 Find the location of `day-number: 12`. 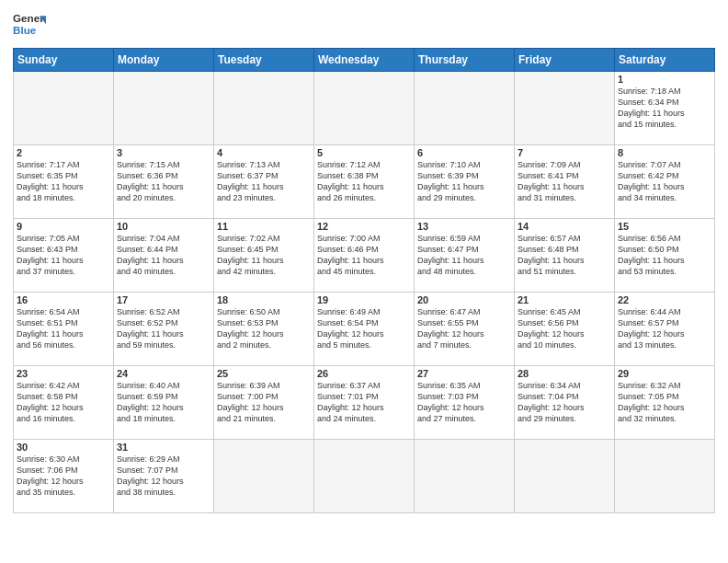

day-number: 12 is located at coordinates (364, 226).